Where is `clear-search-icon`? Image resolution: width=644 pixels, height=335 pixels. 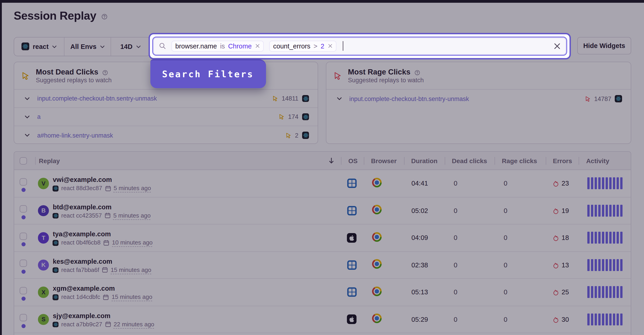
clear-search-icon is located at coordinates (557, 46).